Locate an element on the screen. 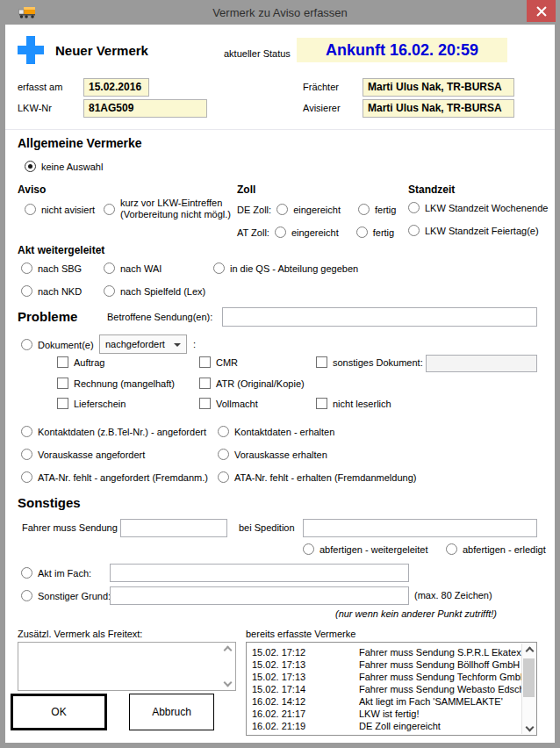 Image resolution: width=560 pixels, height=748 pixels. scroll-down-icon is located at coordinates (529, 727).